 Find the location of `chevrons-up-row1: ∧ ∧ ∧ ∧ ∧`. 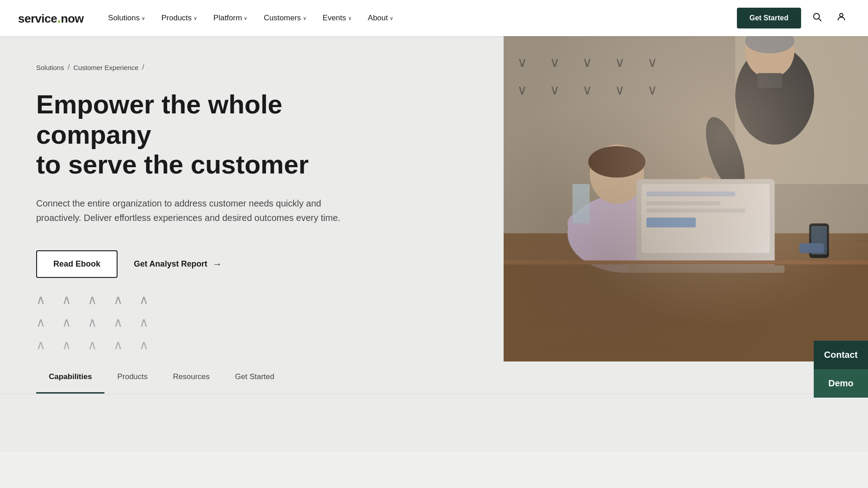

chevrons-up-row1: ∧ ∧ ∧ ∧ ∧ is located at coordinates (92, 300).